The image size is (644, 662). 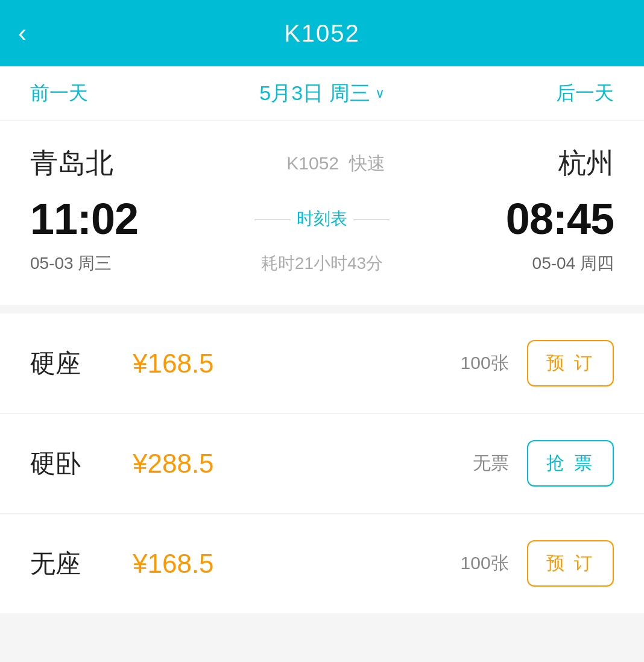 I want to click on chevron-down-icon: ∨, so click(x=380, y=93).